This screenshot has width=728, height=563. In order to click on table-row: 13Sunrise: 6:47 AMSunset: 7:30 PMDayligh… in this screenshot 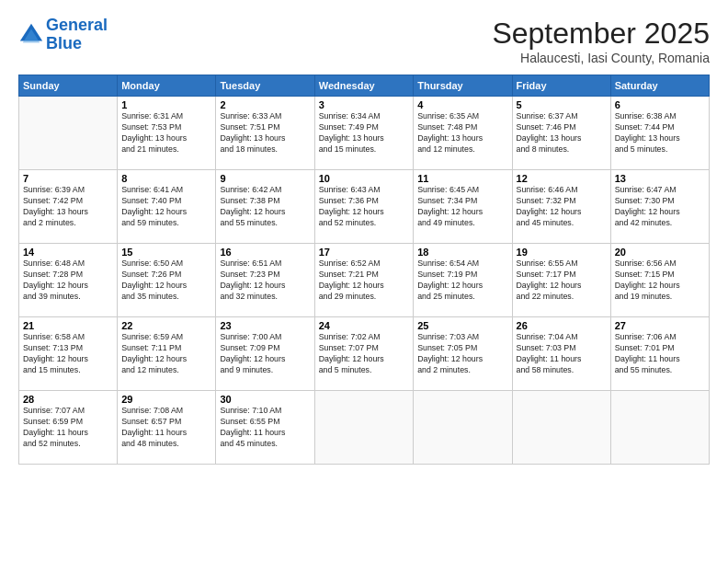, I will do `click(660, 207)`.